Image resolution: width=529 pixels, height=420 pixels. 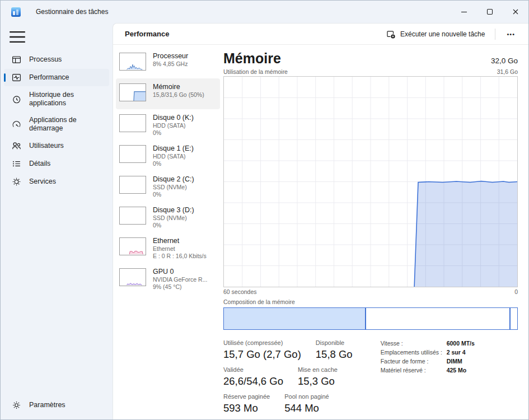 What do you see at coordinates (174, 187) in the screenshot?
I see `perf-item-type: SSD (NVMe)` at bounding box center [174, 187].